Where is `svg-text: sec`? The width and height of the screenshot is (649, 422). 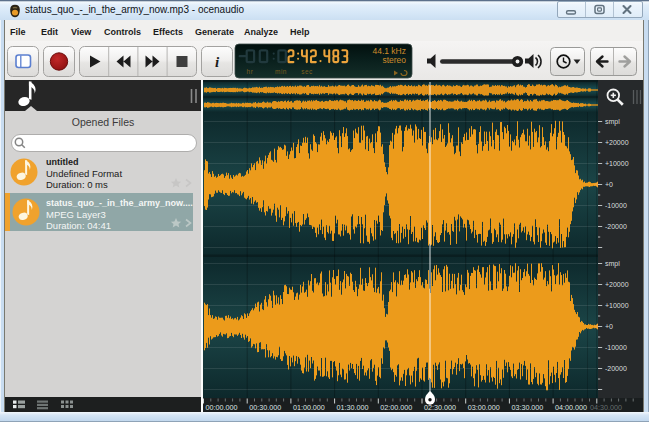
svg-text: sec is located at coordinates (307, 72).